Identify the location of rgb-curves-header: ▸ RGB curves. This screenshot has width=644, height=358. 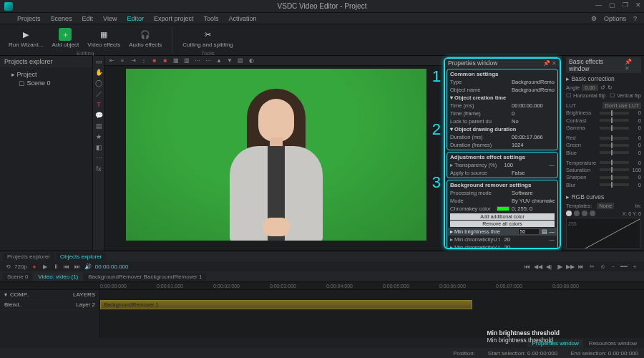
(604, 197).